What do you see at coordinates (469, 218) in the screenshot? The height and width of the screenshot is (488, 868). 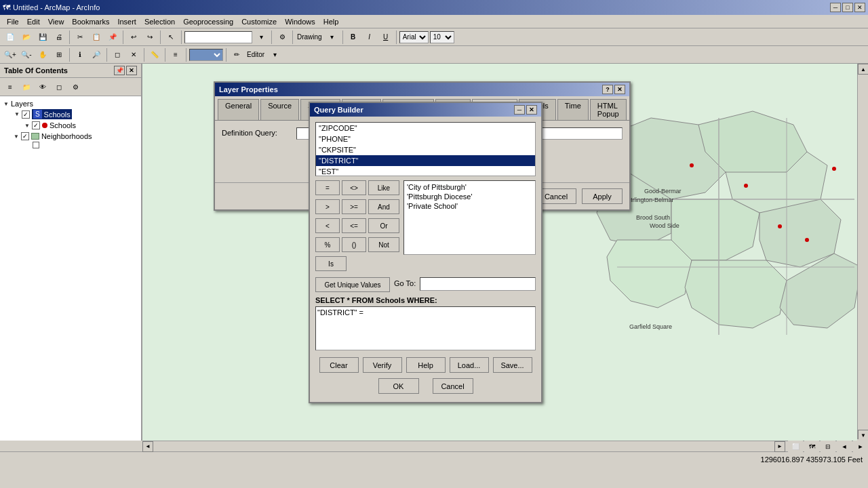 I see `qb-values-list: 'City of Pittsburgh' 'Pittsburgh Diocese…` at bounding box center [469, 218].